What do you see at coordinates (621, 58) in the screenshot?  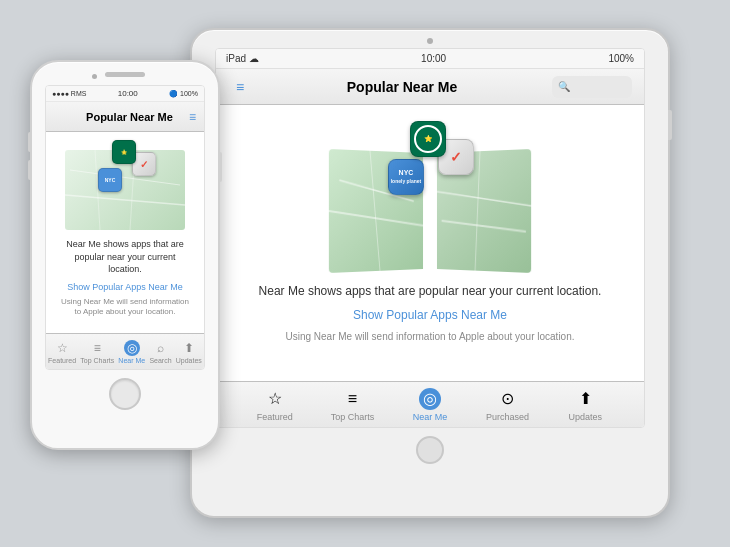 I see `ipad-battery: 100%` at bounding box center [621, 58].